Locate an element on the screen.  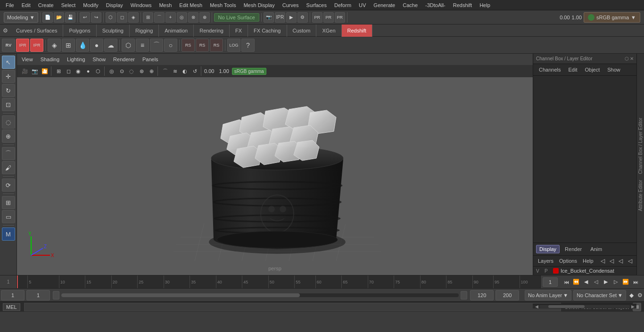
soft-mod-btn: ◌ is located at coordinates (8, 122).